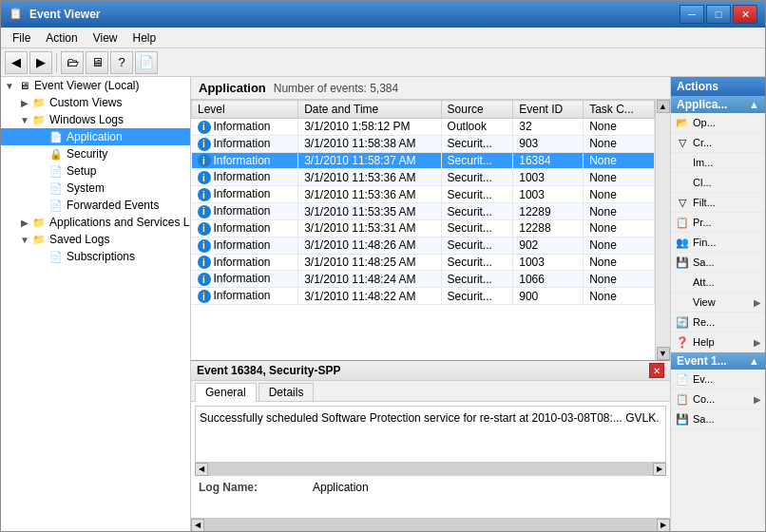  Describe the element at coordinates (477, 228) in the screenshot. I see `event-source: Securit...` at that location.